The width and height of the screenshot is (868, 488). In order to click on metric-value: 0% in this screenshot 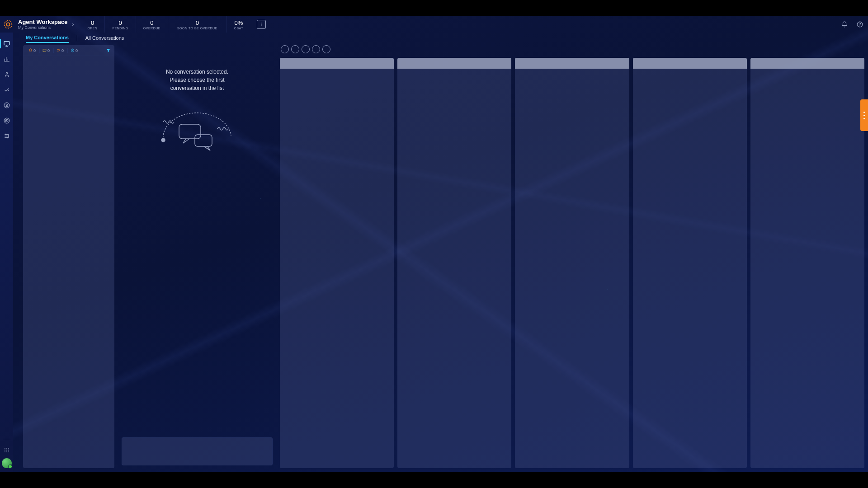, I will do `click(239, 23)`.